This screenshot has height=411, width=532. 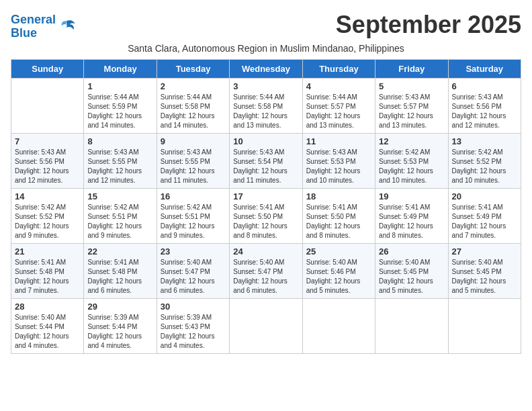 I want to click on logo: General Blue, so click(x=43, y=27).